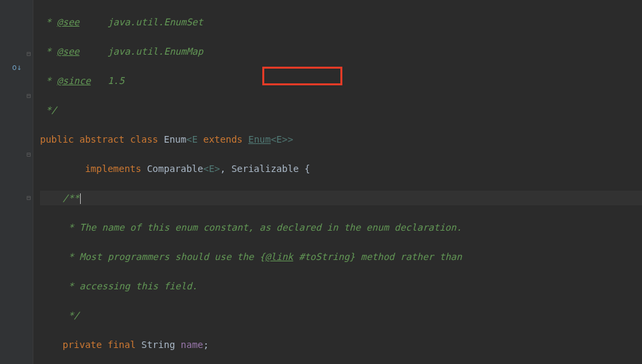 Image resolution: width=642 pixels, height=364 pixels. I want to click on code-line: * accessing this field., so click(341, 286).